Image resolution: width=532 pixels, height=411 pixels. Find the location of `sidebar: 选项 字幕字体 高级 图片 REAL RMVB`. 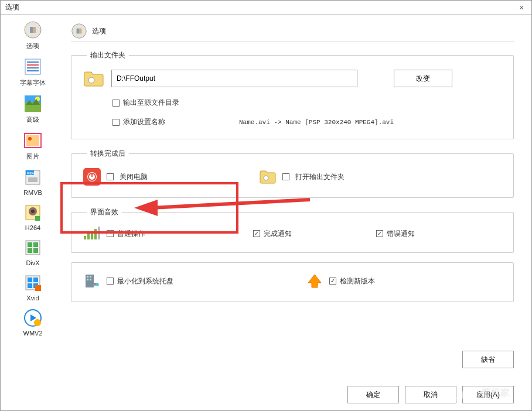

sidebar: 选项 字幕字体 高级 图片 REAL RMVB is located at coordinates (33, 213).